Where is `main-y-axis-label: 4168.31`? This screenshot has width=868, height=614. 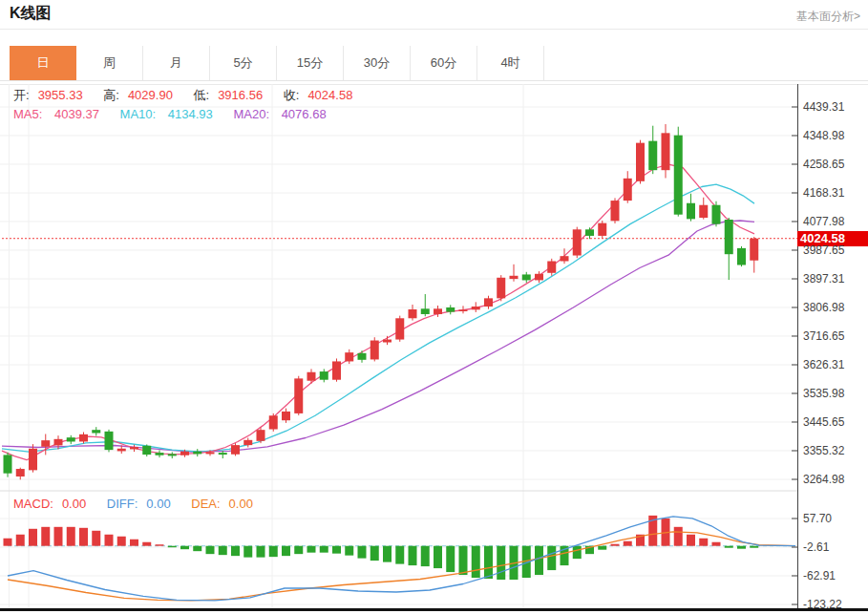
main-y-axis-label: 4168.31 is located at coordinates (835, 193).